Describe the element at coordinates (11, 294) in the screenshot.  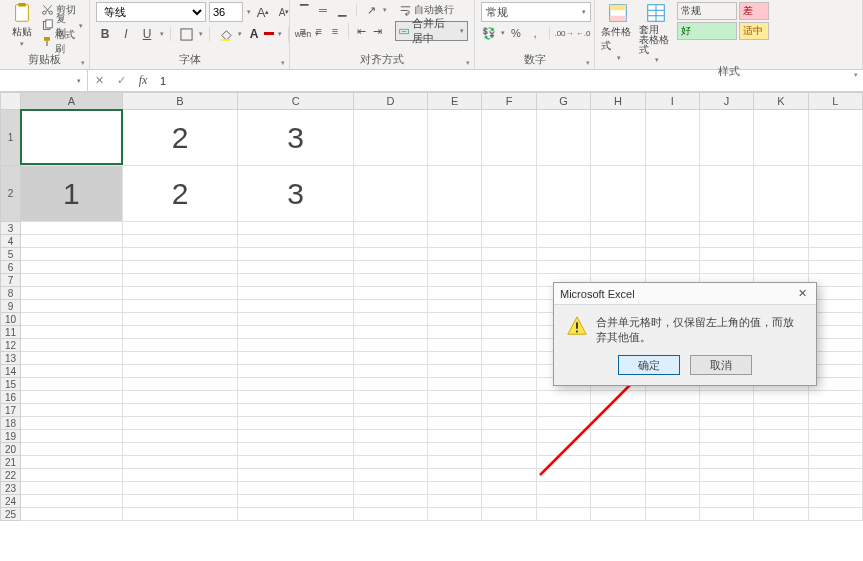
I see `row-header: 8` at that location.